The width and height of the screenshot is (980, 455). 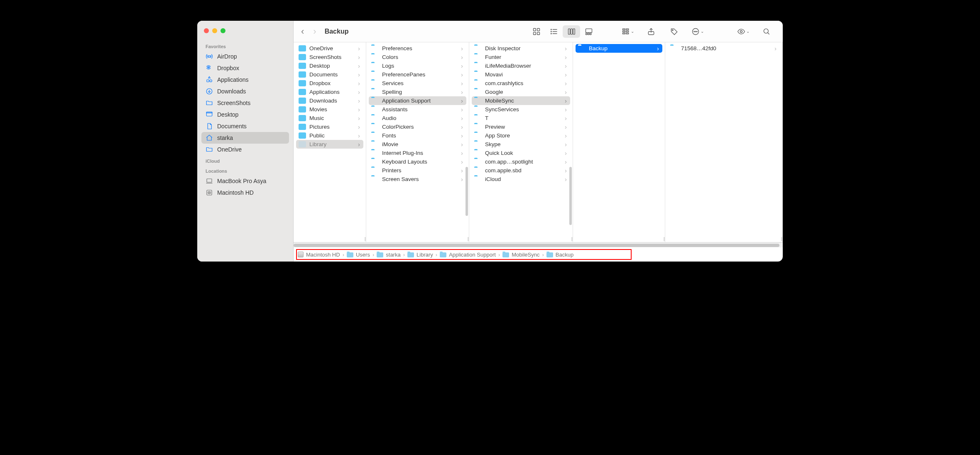 I want to click on path-segment: starka, so click(x=389, y=255).